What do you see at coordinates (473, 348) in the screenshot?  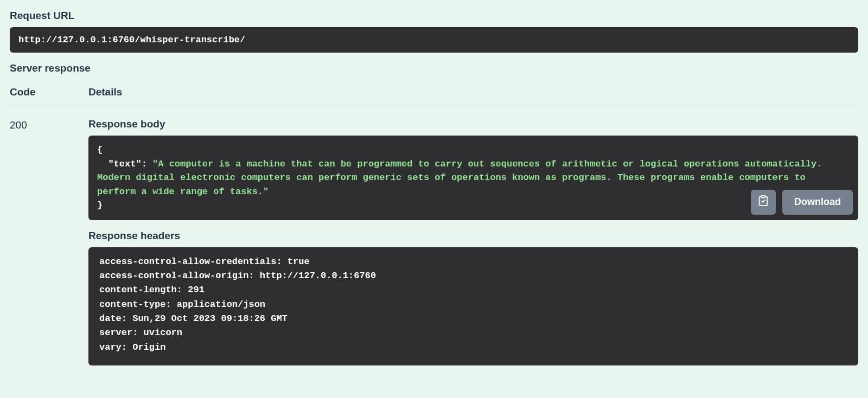 I see `response-header-line: vary: Origin` at bounding box center [473, 348].